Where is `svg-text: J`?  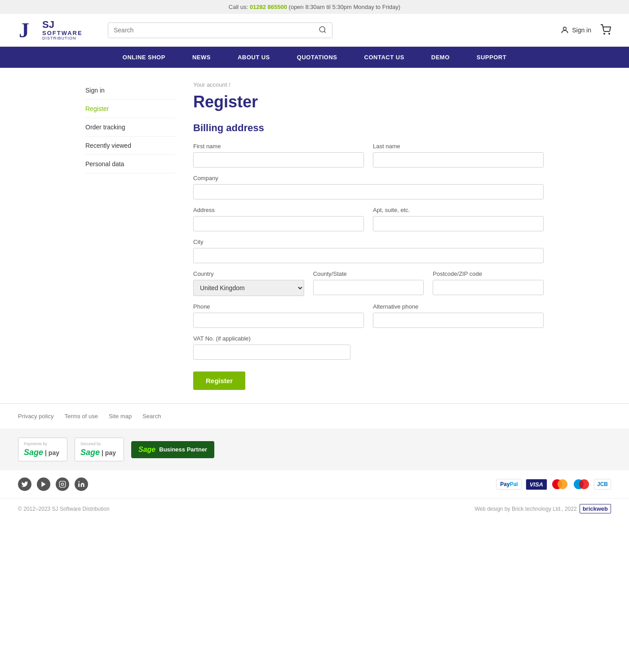
svg-text: J is located at coordinates (24, 30).